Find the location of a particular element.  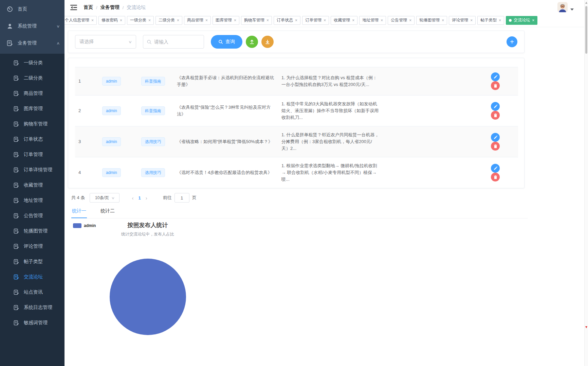

upload-button is located at coordinates (252, 42).